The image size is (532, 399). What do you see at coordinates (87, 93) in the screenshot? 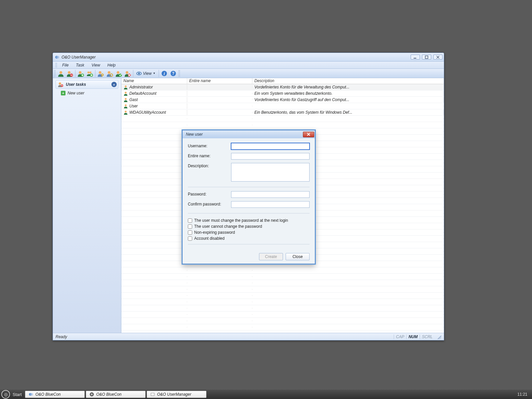
I see `sidebar-new-user: + New user` at bounding box center [87, 93].